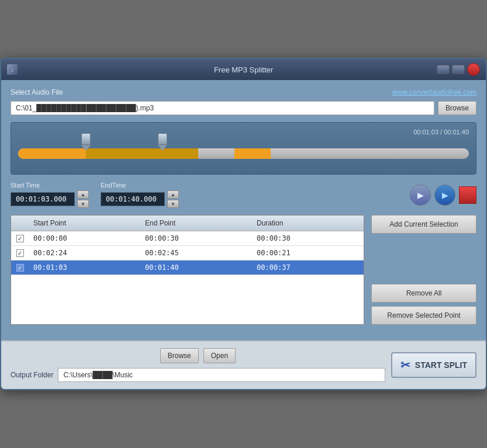 The height and width of the screenshot is (448, 487). What do you see at coordinates (443, 70) in the screenshot?
I see `minimize-button` at bounding box center [443, 70].